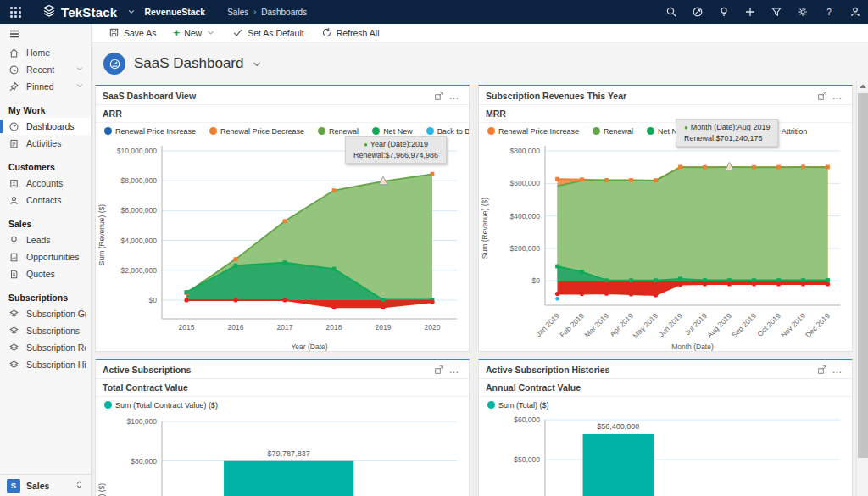  Describe the element at coordinates (46, 257) in the screenshot. I see `sidebar-item-opportunities: Opportunities` at that location.